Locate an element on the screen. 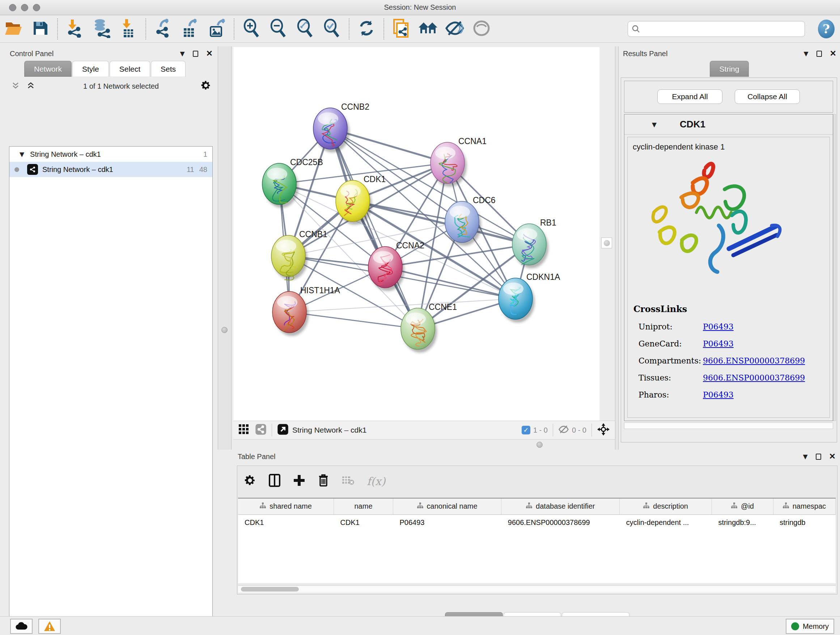  column-header: description is located at coordinates (666, 507).